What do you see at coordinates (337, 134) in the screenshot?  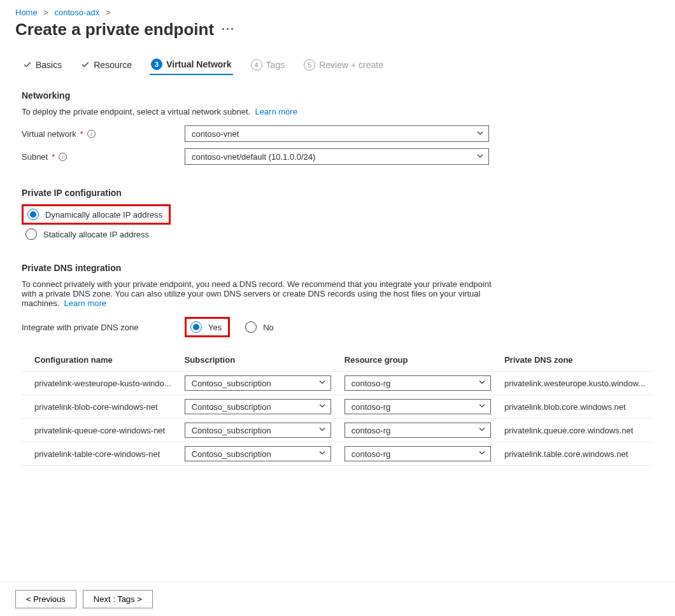 I see `vnet-select: contoso-vnet` at bounding box center [337, 134].